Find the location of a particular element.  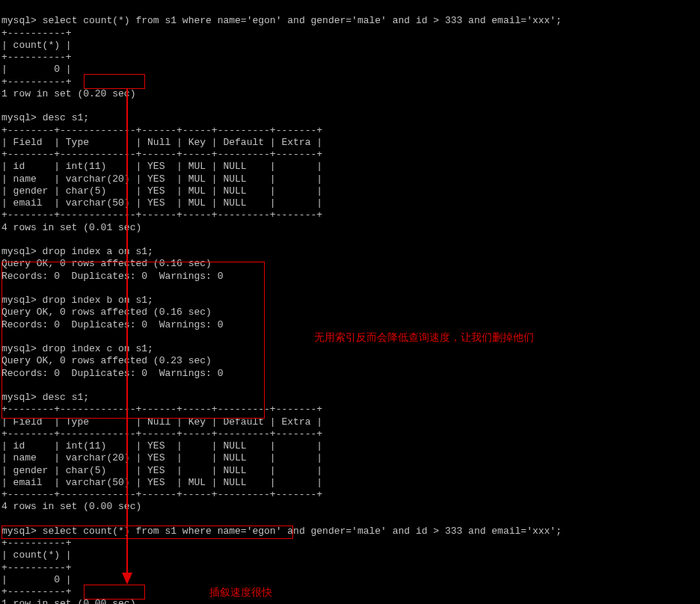

table-row: | gender | char(5) | YES | | NULL | | is located at coordinates (162, 471).